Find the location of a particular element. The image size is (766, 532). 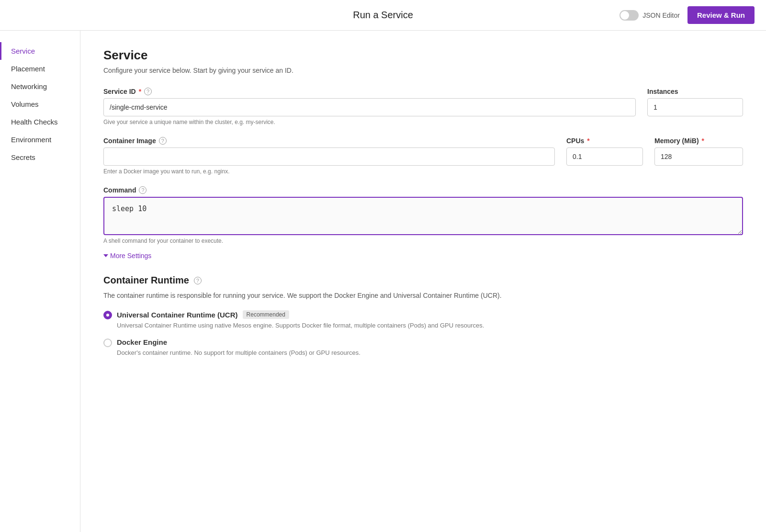

recommended-badge: Recommended is located at coordinates (266, 315).